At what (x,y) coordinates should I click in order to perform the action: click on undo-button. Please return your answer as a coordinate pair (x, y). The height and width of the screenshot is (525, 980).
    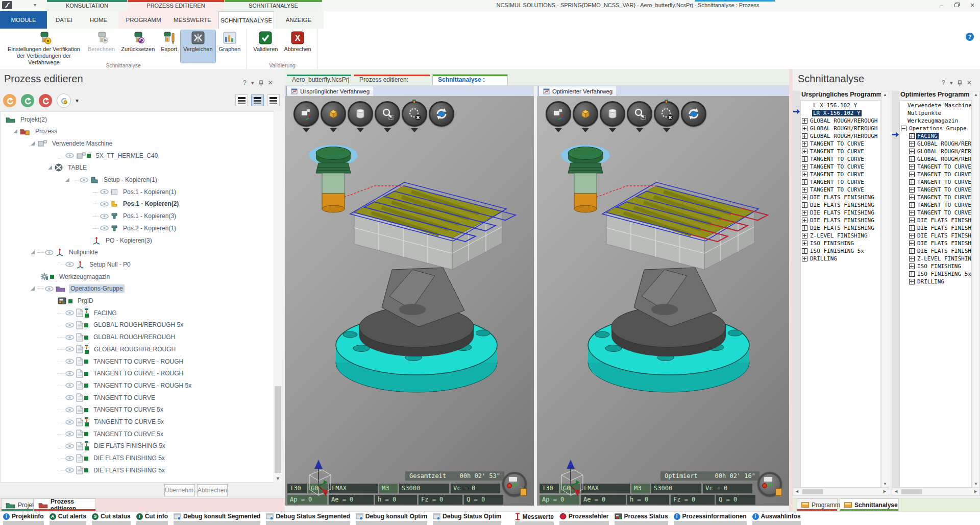
    Looking at the image, I should click on (10, 101).